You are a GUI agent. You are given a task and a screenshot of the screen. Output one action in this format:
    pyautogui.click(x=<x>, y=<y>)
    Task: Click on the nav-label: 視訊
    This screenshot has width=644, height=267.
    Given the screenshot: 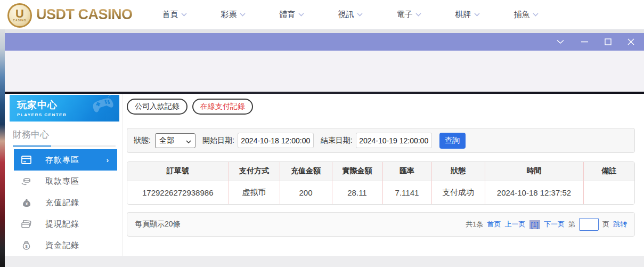 What is the action you would take?
    pyautogui.click(x=346, y=15)
    